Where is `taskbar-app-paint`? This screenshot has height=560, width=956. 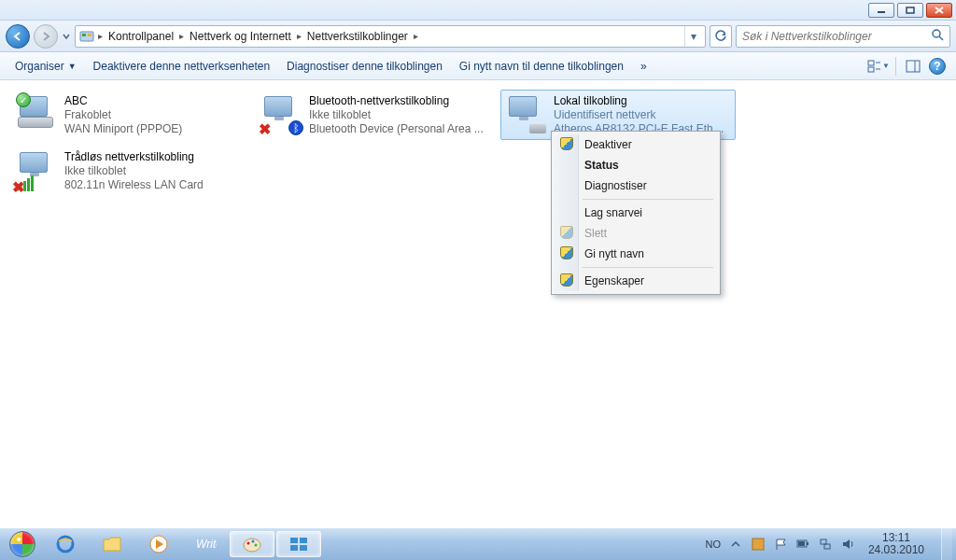 taskbar-app-paint is located at coordinates (252, 544).